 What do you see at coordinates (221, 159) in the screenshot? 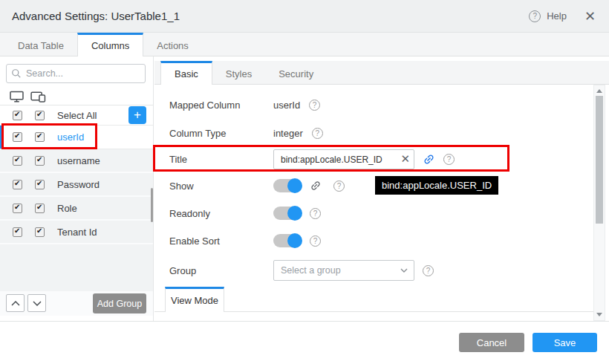
I see `title-label: Title` at bounding box center [221, 159].